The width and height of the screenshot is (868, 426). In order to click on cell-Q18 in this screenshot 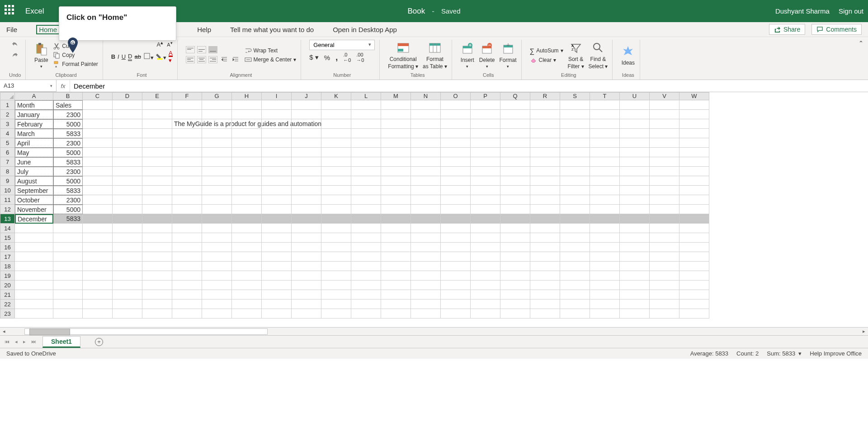, I will do `click(515, 267)`.